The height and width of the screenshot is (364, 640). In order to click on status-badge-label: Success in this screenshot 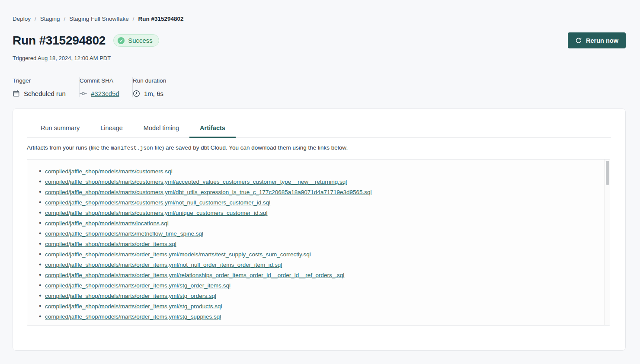, I will do `click(140, 41)`.